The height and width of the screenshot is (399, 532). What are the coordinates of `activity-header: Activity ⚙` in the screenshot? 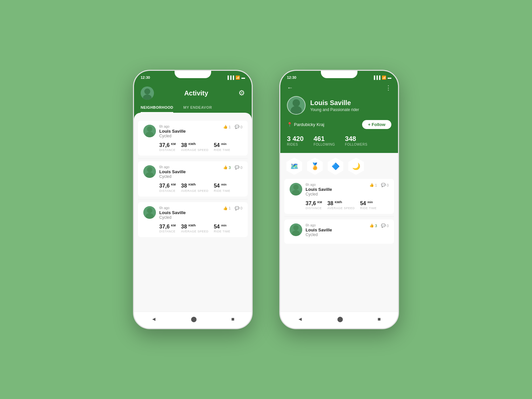 It's located at (193, 91).